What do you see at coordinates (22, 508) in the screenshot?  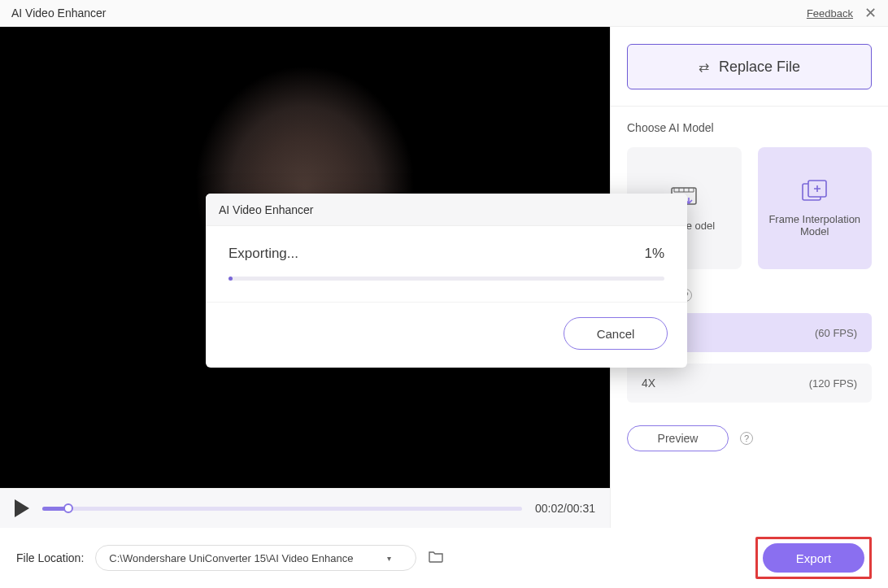 I see `play-icon` at bounding box center [22, 508].